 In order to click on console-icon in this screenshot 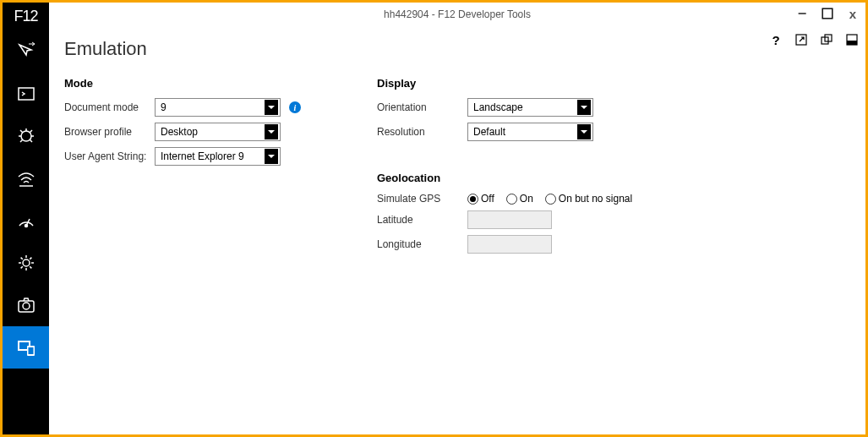, I will do `click(26, 94)`.